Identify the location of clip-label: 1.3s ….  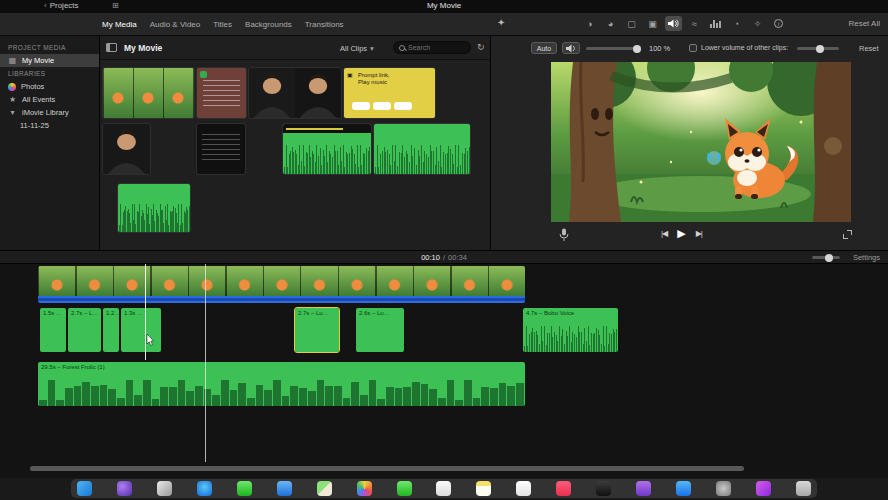
(134, 313).